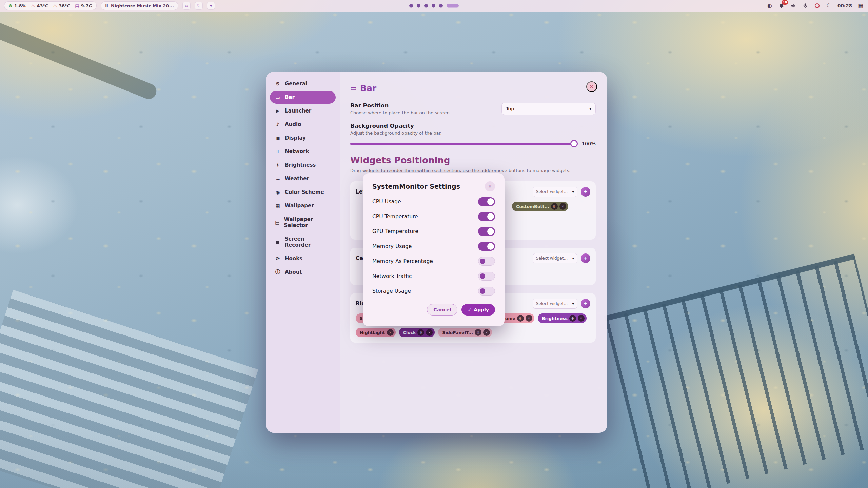 The width and height of the screenshot is (868, 488). Describe the element at coordinates (303, 179) in the screenshot. I see `sidebar-item-weather: ☁ Weather` at that location.